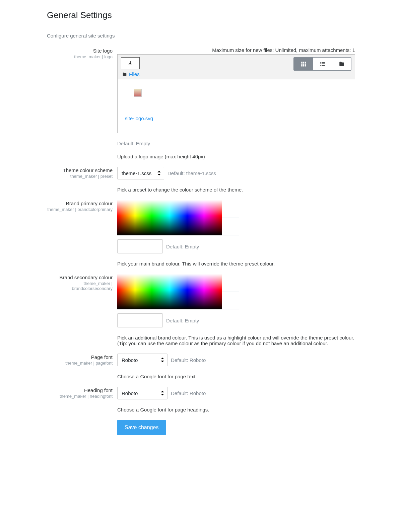  What do you see at coordinates (322, 64) in the screenshot?
I see `view-toggle` at bounding box center [322, 64].